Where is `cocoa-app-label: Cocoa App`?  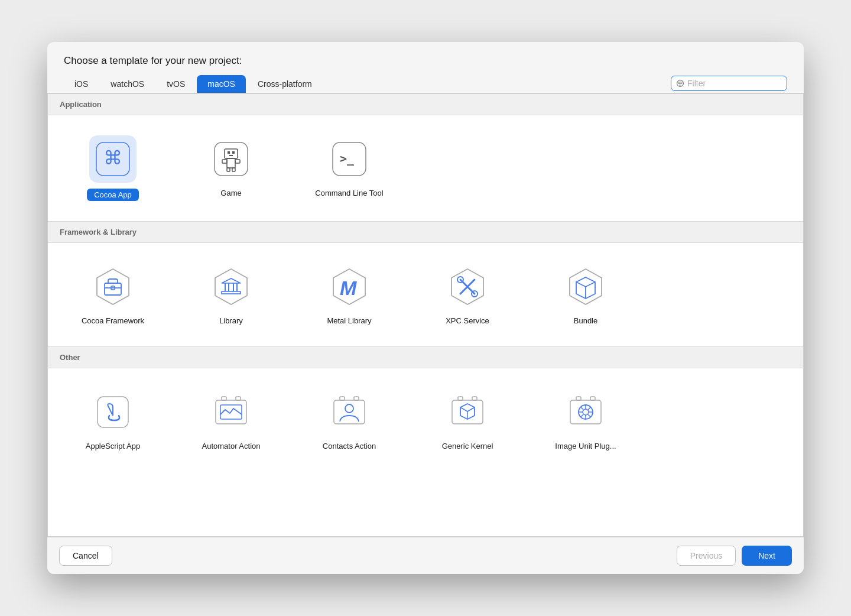
cocoa-app-label: Cocoa App is located at coordinates (113, 195).